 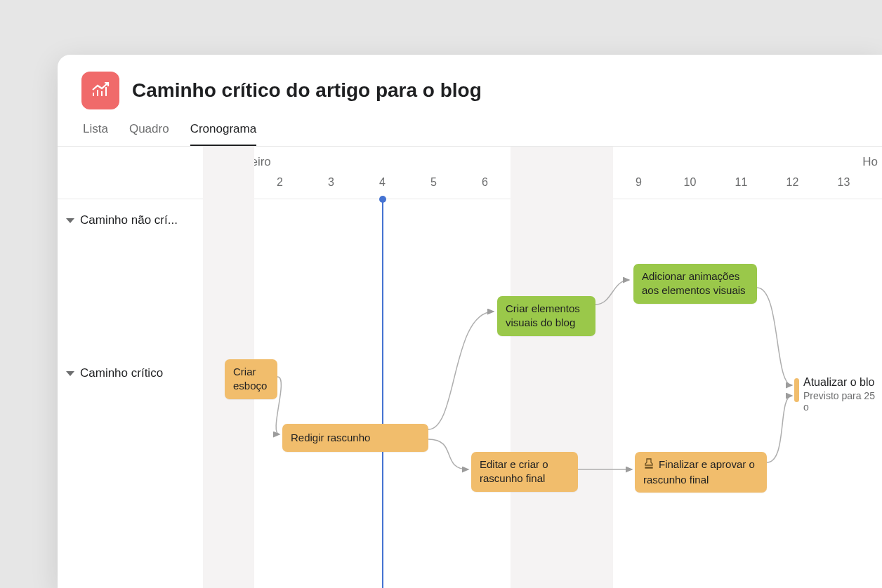 I want to click on day-3: 3, so click(x=331, y=182).